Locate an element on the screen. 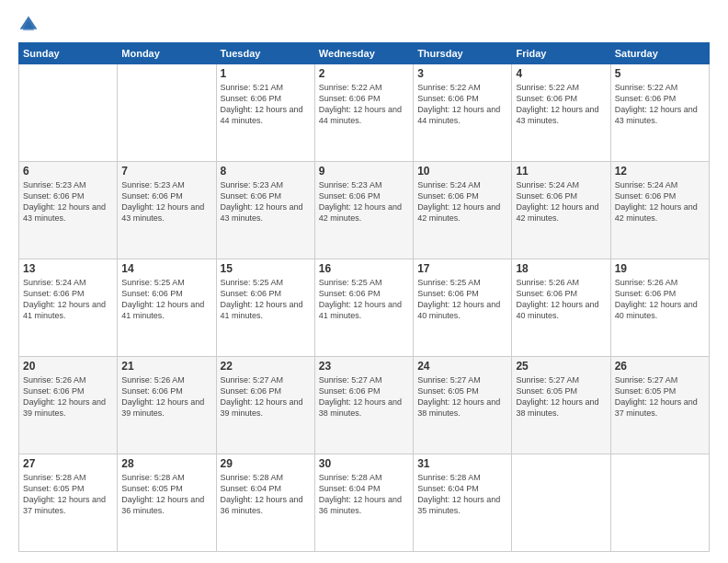 This screenshot has height=563, width=728. weekday-monday: Monday is located at coordinates (167, 53).